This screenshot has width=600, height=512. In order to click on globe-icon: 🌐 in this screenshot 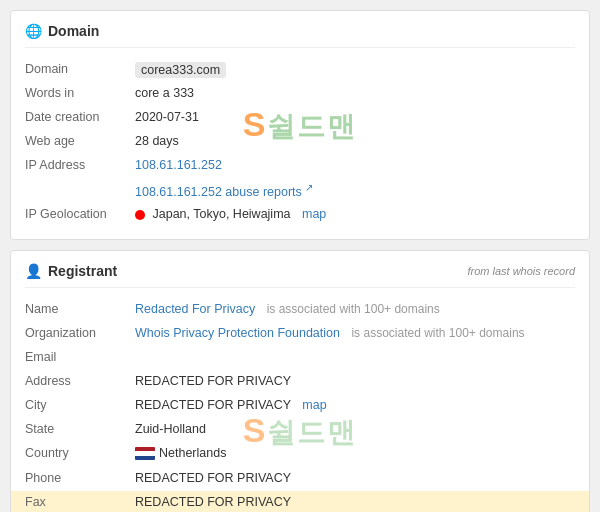, I will do `click(34, 31)`.